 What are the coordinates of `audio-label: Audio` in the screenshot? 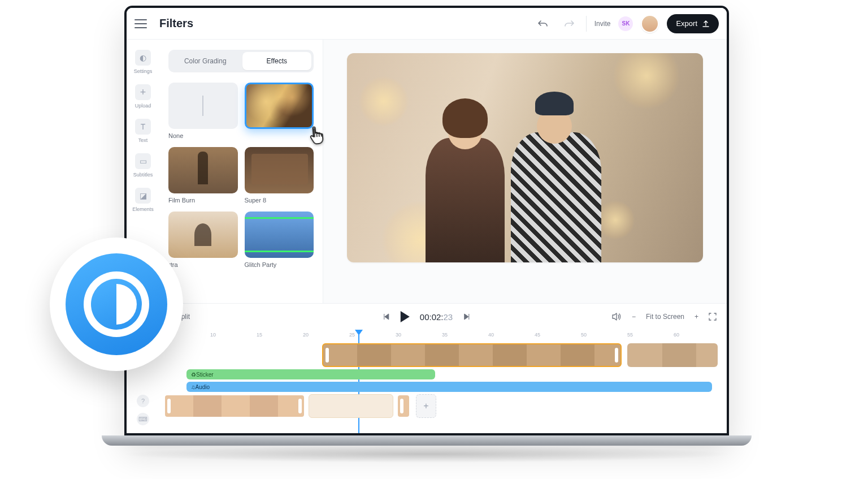 It's located at (203, 387).